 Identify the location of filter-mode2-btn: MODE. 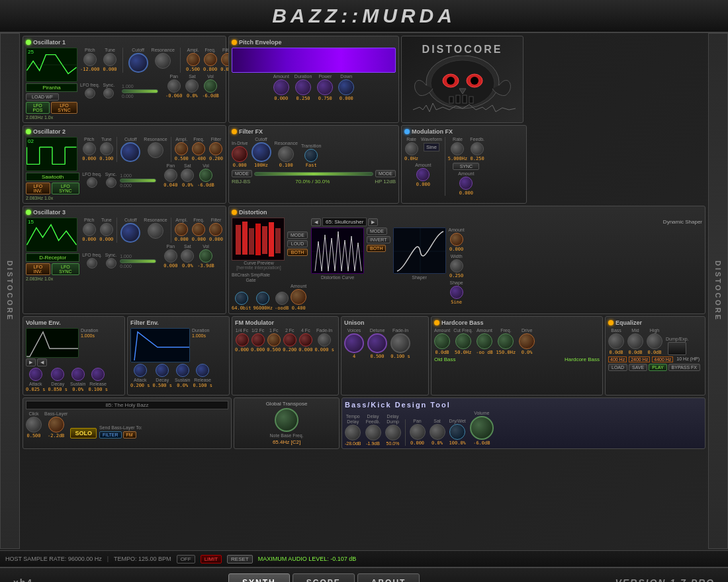
(385, 173).